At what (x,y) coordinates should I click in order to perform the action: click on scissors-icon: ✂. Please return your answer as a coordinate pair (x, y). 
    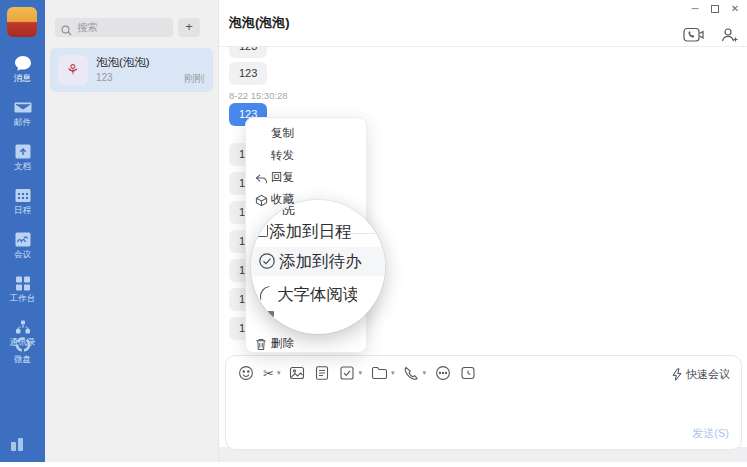
    Looking at the image, I should click on (268, 374).